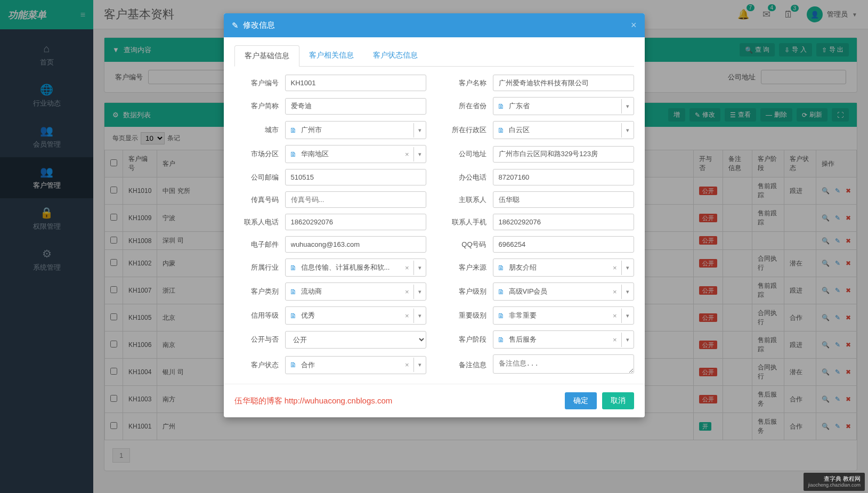 The height and width of the screenshot is (493, 868). I want to click on label-level: 客户级别, so click(468, 292).